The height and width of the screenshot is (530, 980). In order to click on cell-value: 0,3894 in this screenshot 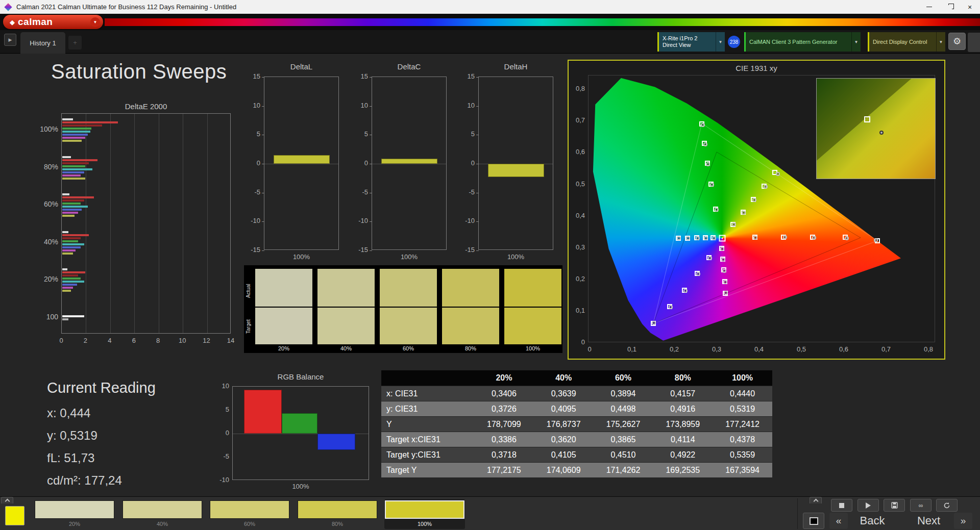, I will do `click(624, 394)`.